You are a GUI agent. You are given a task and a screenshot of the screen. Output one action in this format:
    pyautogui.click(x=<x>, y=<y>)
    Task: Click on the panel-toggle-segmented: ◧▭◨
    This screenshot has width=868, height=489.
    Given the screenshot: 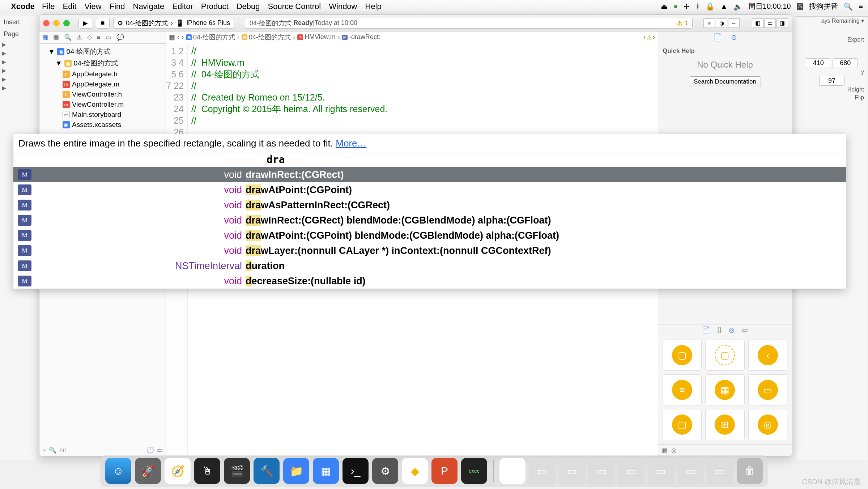 What is the action you would take?
    pyautogui.click(x=770, y=23)
    